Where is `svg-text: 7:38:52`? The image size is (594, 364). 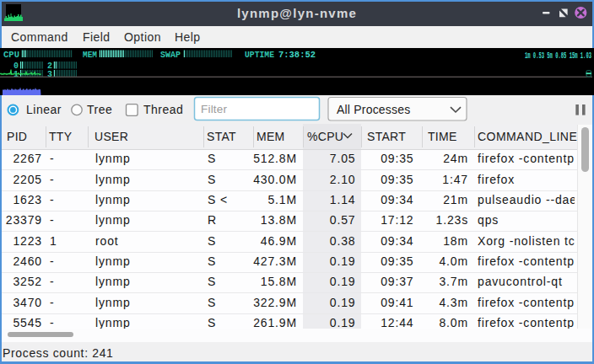
svg-text: 7:38:52 is located at coordinates (297, 56).